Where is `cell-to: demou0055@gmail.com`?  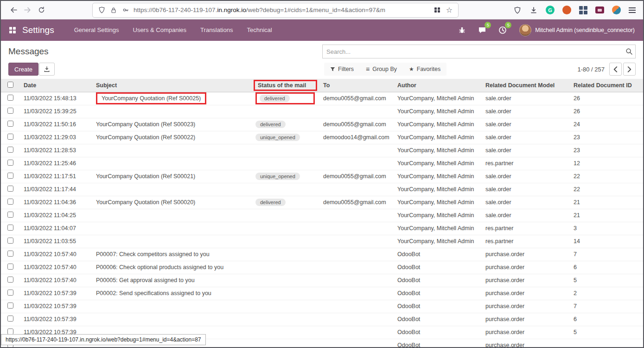
cell-to: demou0055@gmail.com is located at coordinates (356, 98).